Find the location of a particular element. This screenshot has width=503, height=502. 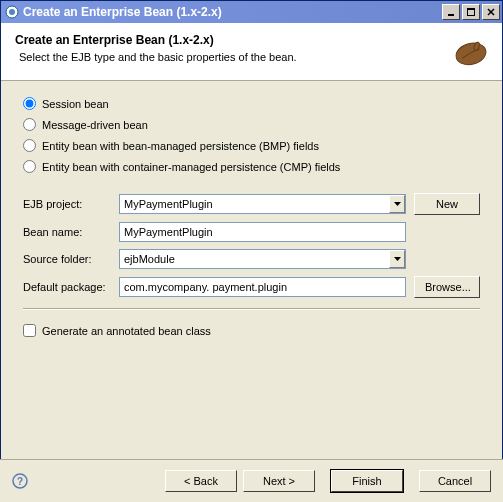

source-folder-label: Source folder: is located at coordinates (71, 259).